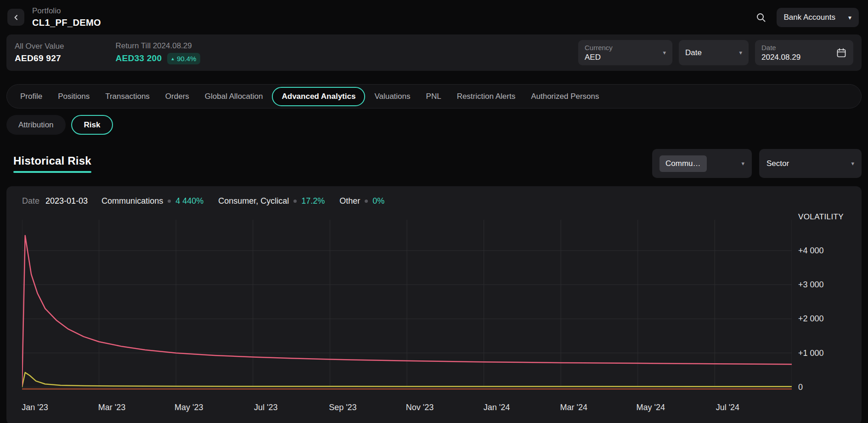  What do you see at coordinates (350, 201) in the screenshot?
I see `legend-name: Other` at bounding box center [350, 201].